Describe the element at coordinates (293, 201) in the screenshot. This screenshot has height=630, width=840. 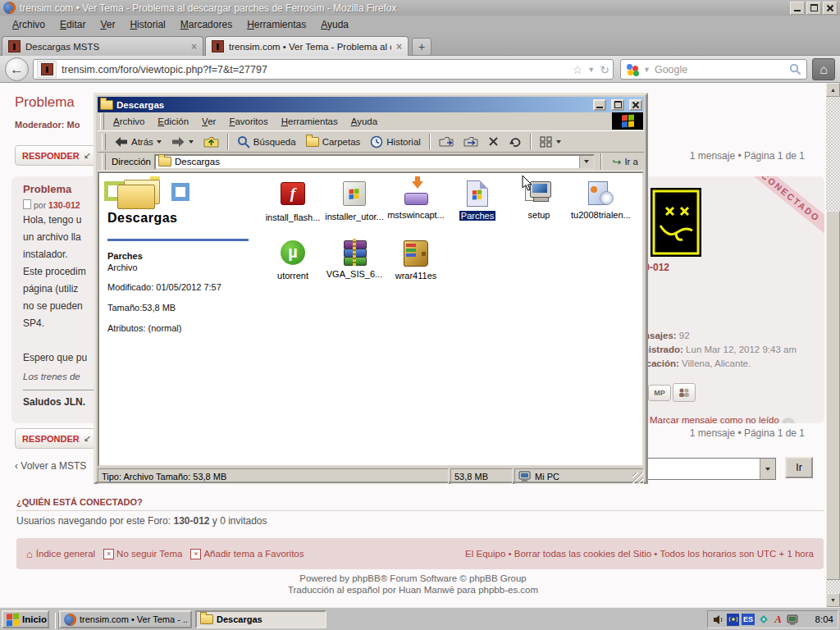
I see `file-install-flash: f install_flash...` at that location.